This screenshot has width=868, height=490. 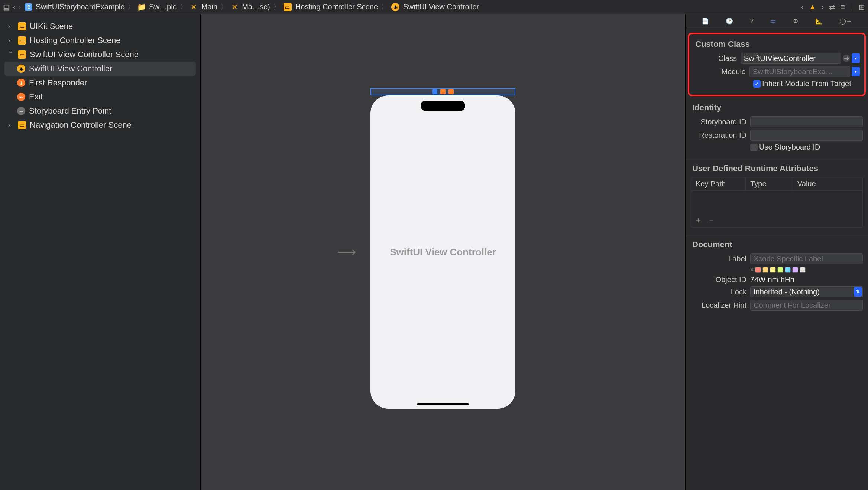 I want to click on use-storyboard-id-checkbox, so click(x=754, y=147).